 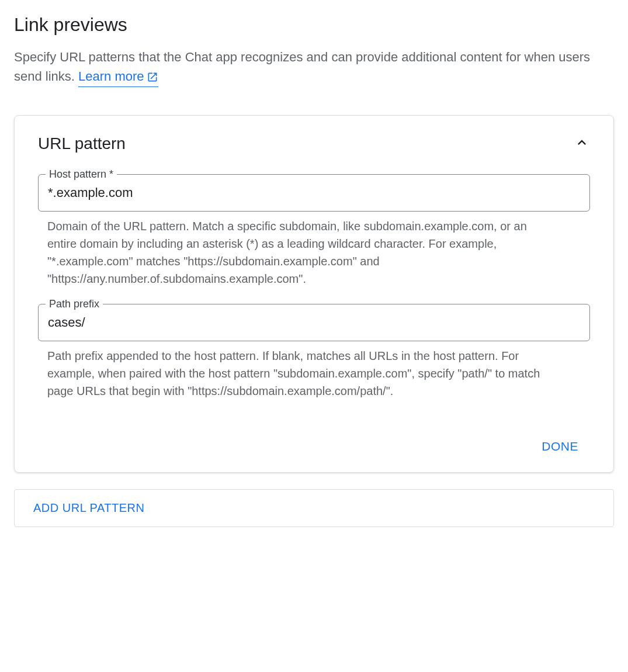 What do you see at coordinates (314, 231) in the screenshot?
I see `host-pattern-group: Host pattern * Domain of the URL pattern…` at bounding box center [314, 231].